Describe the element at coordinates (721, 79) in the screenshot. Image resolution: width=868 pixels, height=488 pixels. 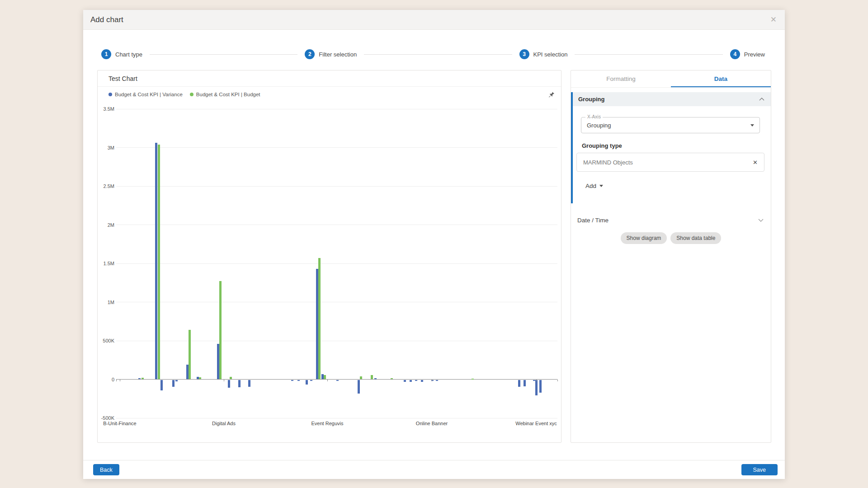
I see `tab-data: Data` at that location.